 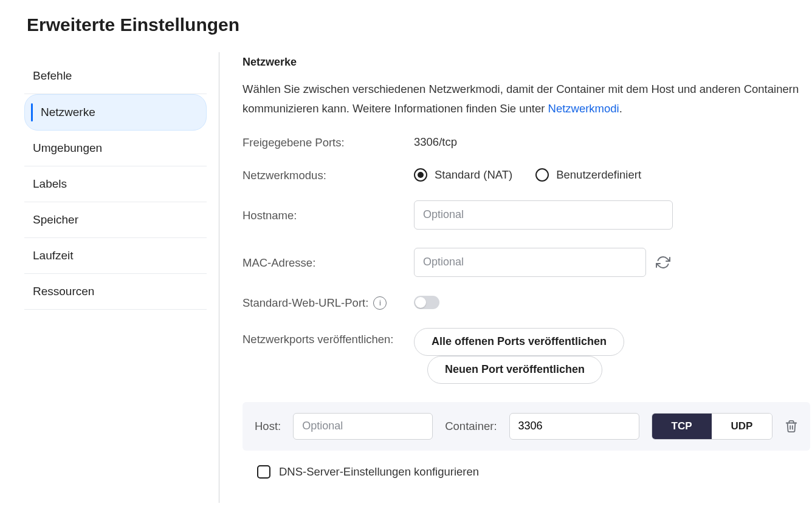 I want to click on network-mode-standard-label: Standard (NAT), so click(x=473, y=175).